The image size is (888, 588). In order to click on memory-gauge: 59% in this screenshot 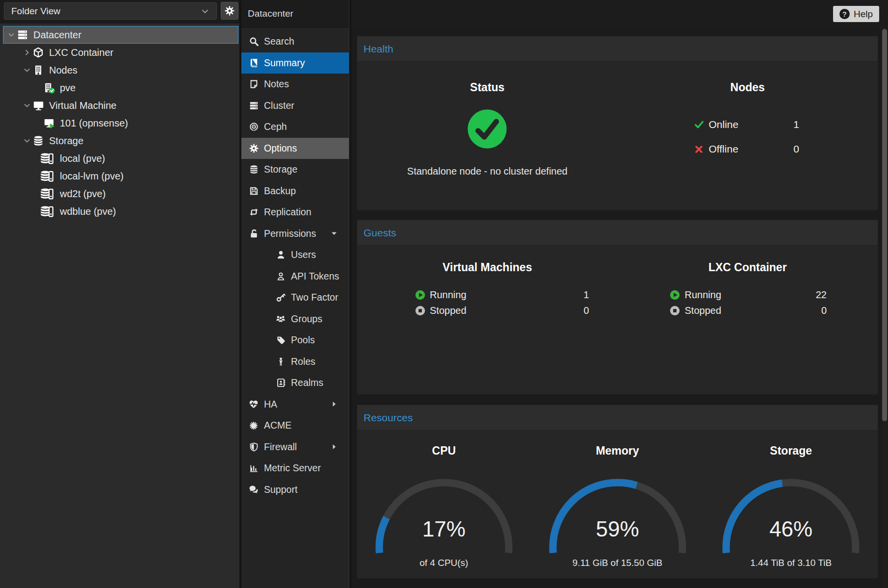, I will do `click(618, 513)`.